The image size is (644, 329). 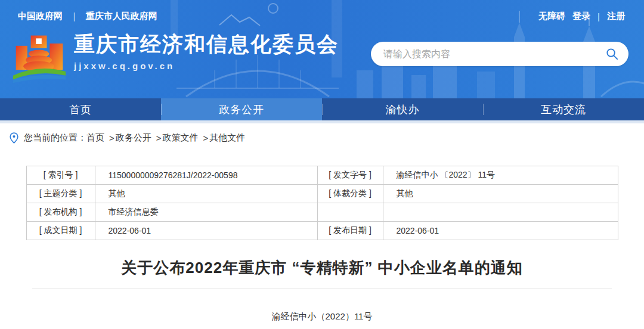 I want to click on site-logo-icon, so click(x=39, y=57).